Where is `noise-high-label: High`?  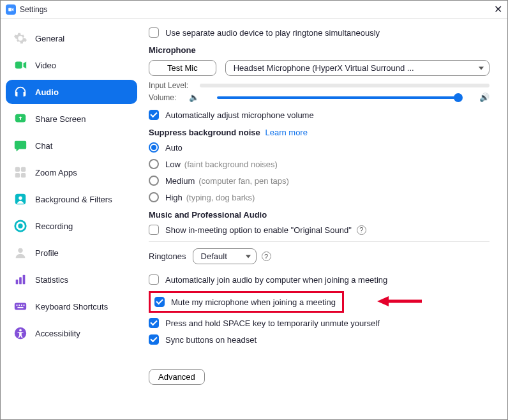 noise-high-label: High is located at coordinates (174, 198).